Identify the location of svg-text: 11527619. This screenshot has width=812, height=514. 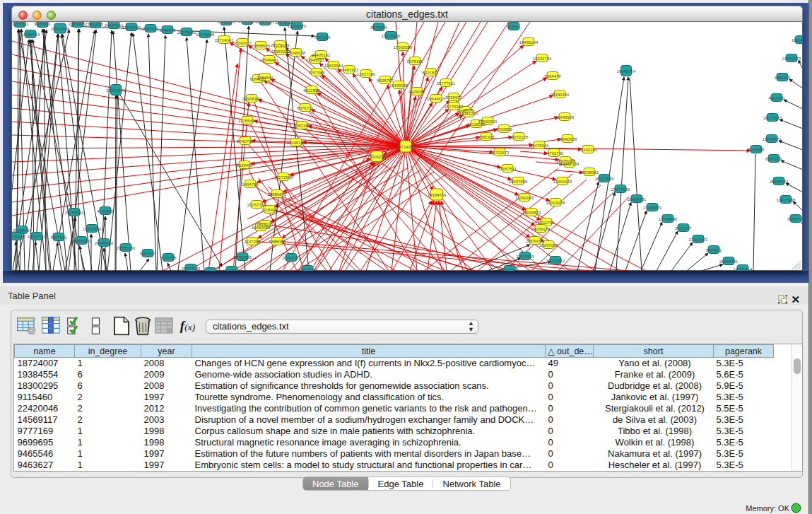
(526, 257).